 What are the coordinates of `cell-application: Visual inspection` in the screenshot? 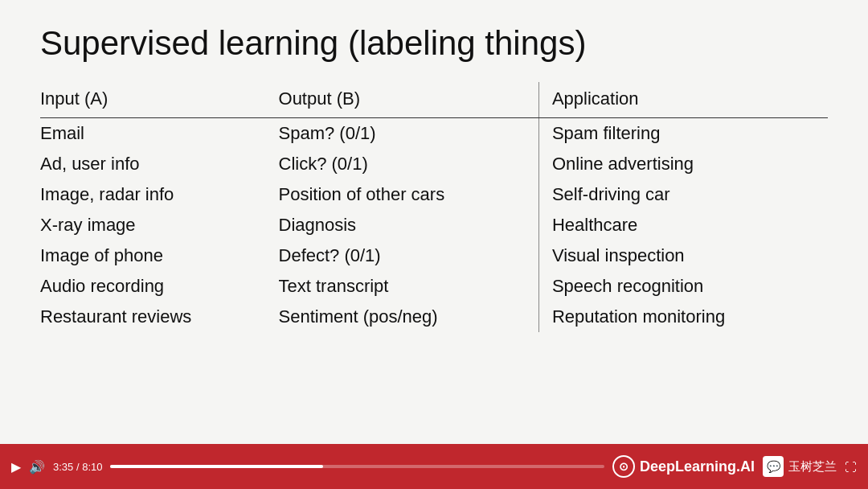 It's located at (683, 256).